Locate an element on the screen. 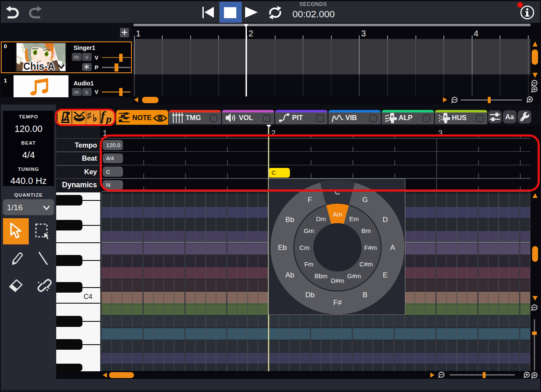 Image resolution: width=541 pixels, height=392 pixels. svg-text: G is located at coordinates (365, 200).